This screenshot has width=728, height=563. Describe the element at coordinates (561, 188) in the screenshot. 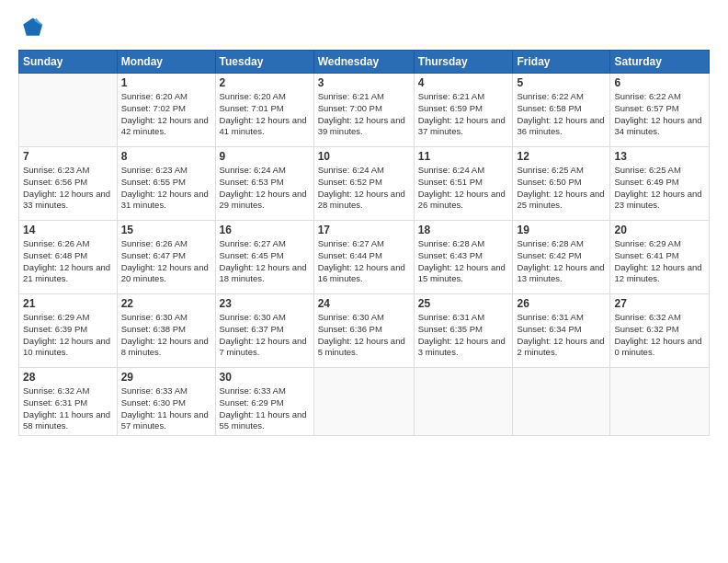

I see `cell-info: Sunrise: 6:25 AMSunset: 6:50 PMDaylight:…` at that location.